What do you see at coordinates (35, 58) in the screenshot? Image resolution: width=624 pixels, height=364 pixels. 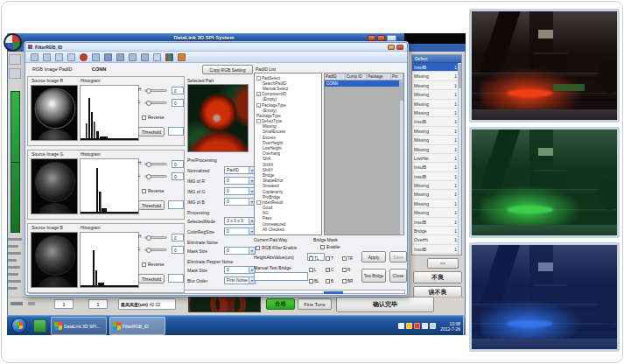 I see `open-icon` at bounding box center [35, 58].